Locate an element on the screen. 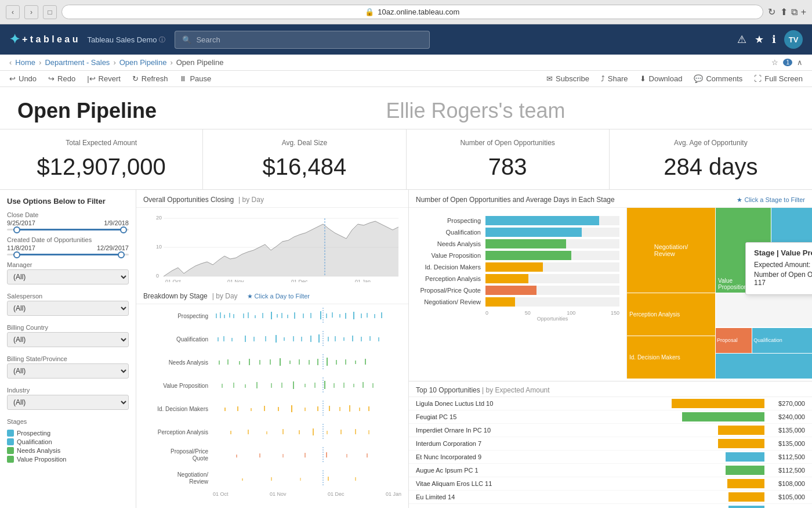  breakdown-label-perception: Perception Analysis is located at coordinates (178, 432).